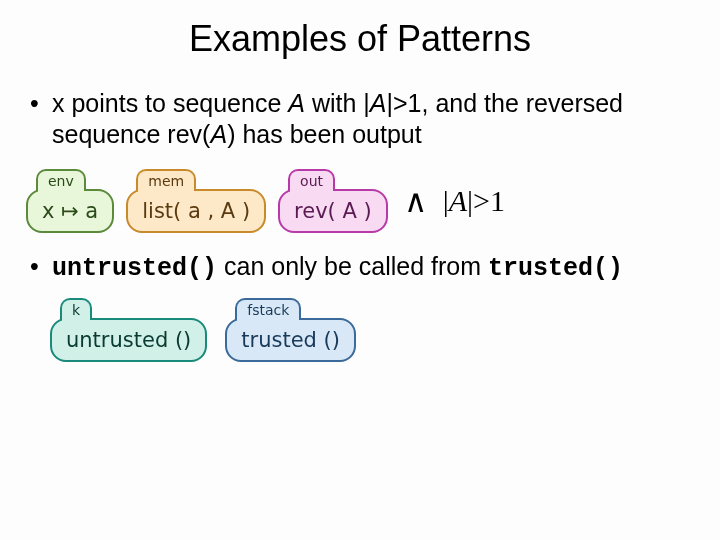 Image resolution: width=720 pixels, height=540 pixels. I want to click on b1-A3: A, so click(218, 134).